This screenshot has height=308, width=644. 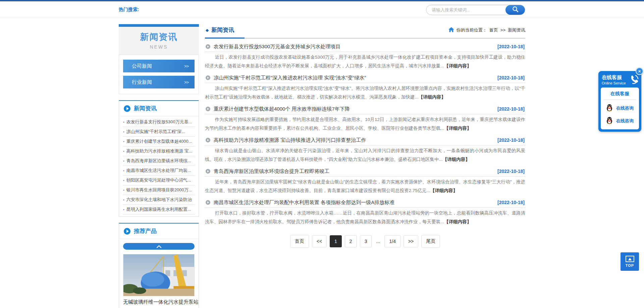 What do you see at coordinates (319, 241) in the screenshot?
I see `pagination-prev: <<` at bounding box center [319, 241].